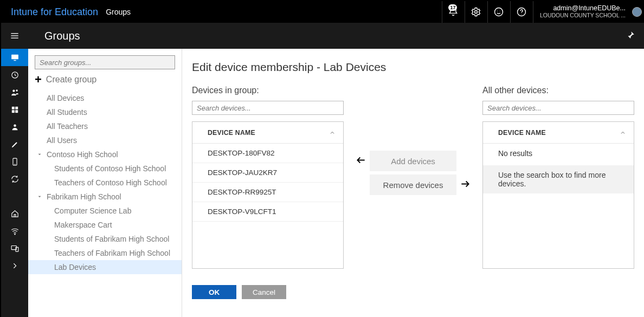 This screenshot has width=644, height=317. I want to click on menu-toggle, so click(15, 36).